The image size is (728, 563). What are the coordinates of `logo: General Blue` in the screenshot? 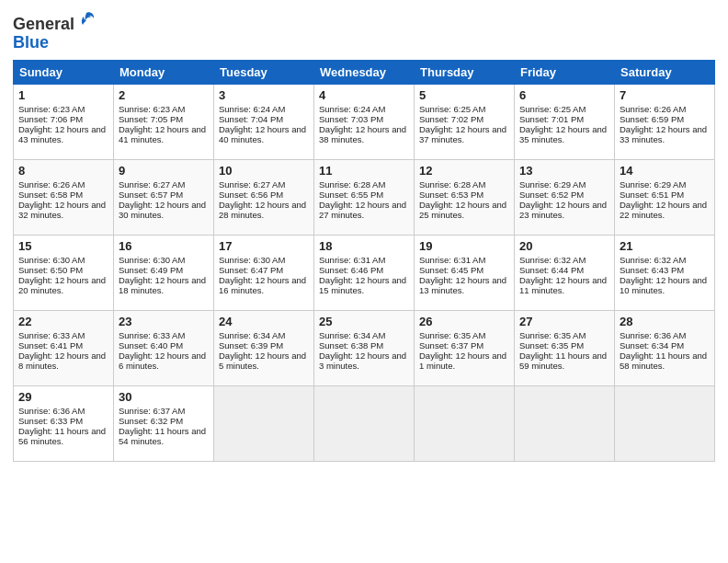 It's located at (55, 31).